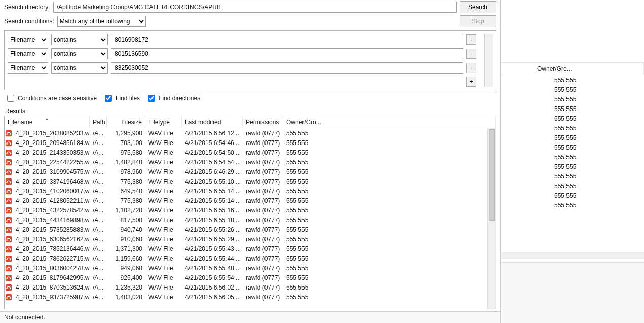  Describe the element at coordinates (51, 191) in the screenshot. I see `cell-filename: 4_20_2015_4102060017.wav` at that location.